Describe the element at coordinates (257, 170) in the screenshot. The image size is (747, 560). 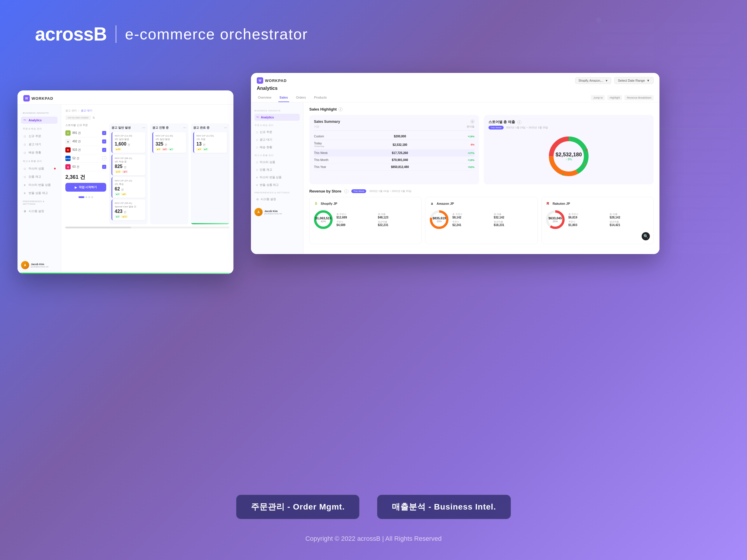
I see `analytics-single-icon: □` at that location.